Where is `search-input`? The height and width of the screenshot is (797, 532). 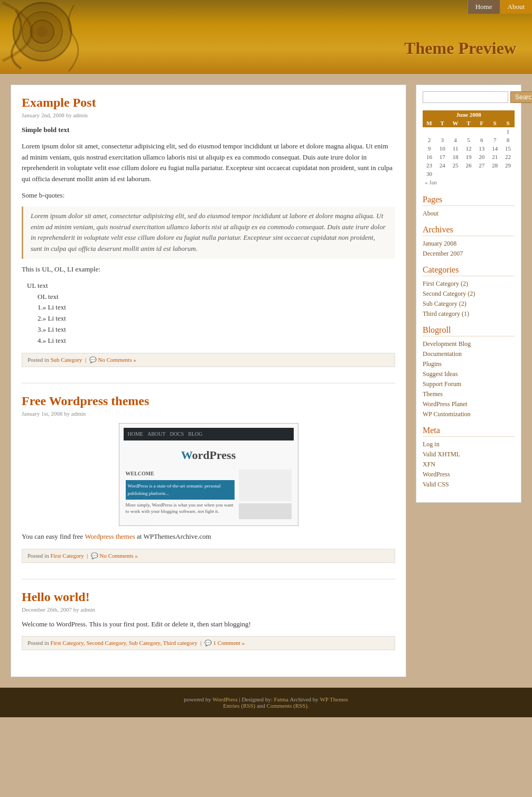 search-input is located at coordinates (465, 97).